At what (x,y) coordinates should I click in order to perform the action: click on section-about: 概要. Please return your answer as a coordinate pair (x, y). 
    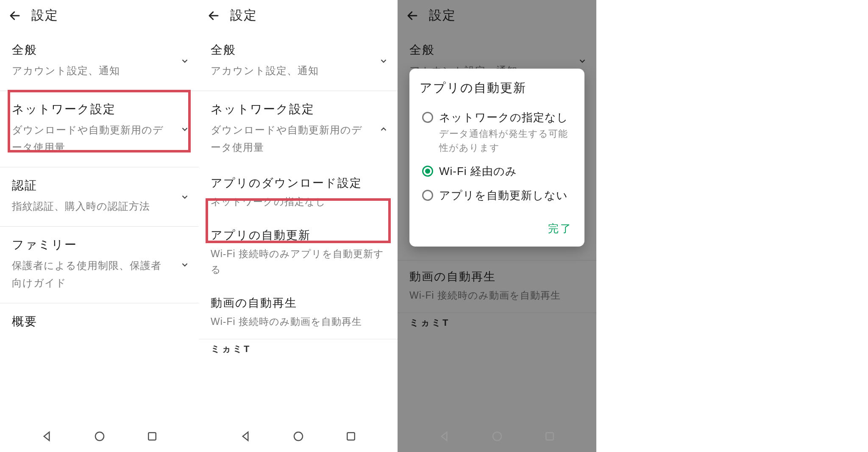
    Looking at the image, I should click on (99, 324).